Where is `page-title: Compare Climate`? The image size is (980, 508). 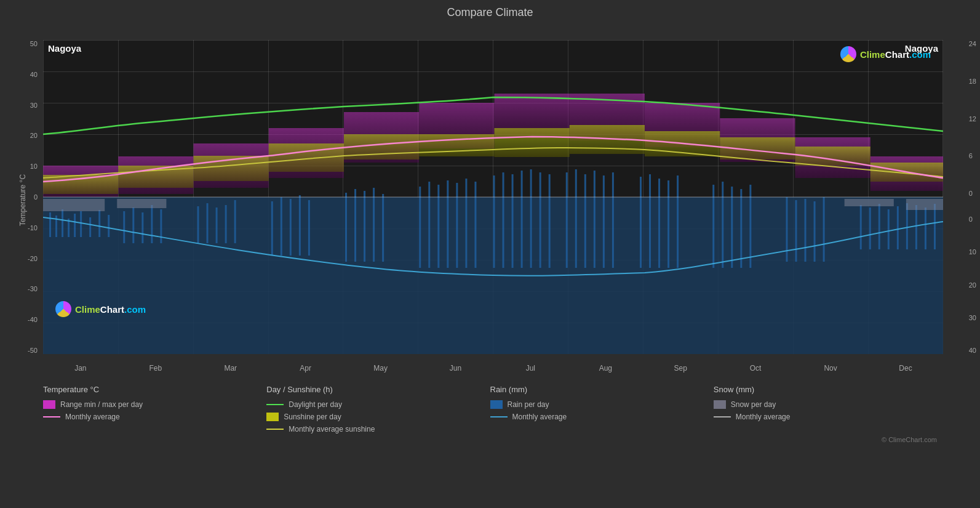 page-title: Compare Climate is located at coordinates (490, 11).